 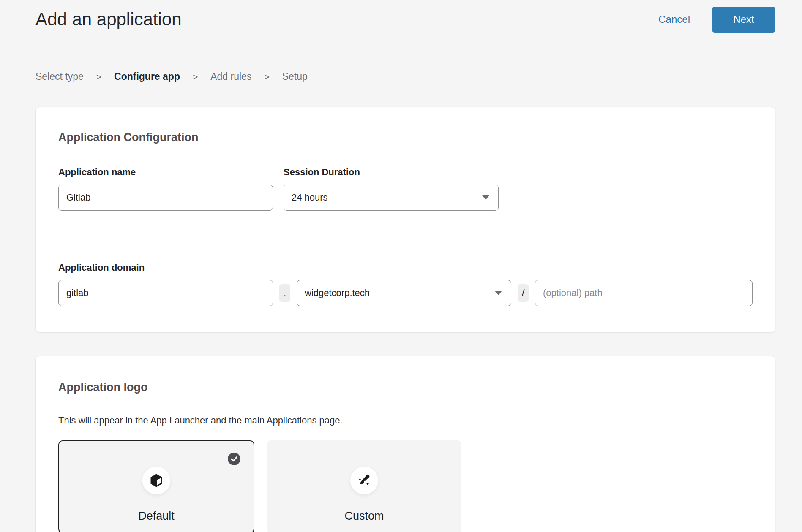 I want to click on page-header: Add an application Cancel Next, so click(x=406, y=19).